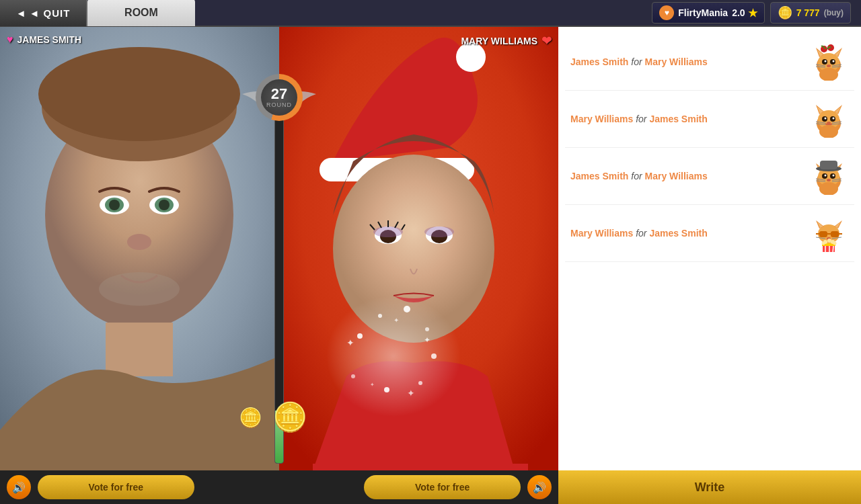 The height and width of the screenshot is (504, 861). What do you see at coordinates (50, 13) in the screenshot?
I see `quit-label: ◄ QUIT` at bounding box center [50, 13].